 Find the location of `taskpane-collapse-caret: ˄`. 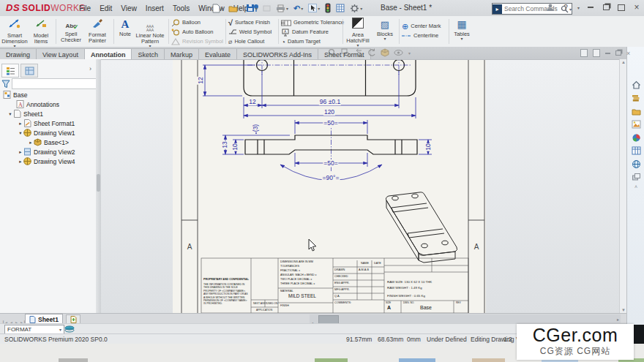

taskpane-collapse-caret: ˄ is located at coordinates (635, 187).